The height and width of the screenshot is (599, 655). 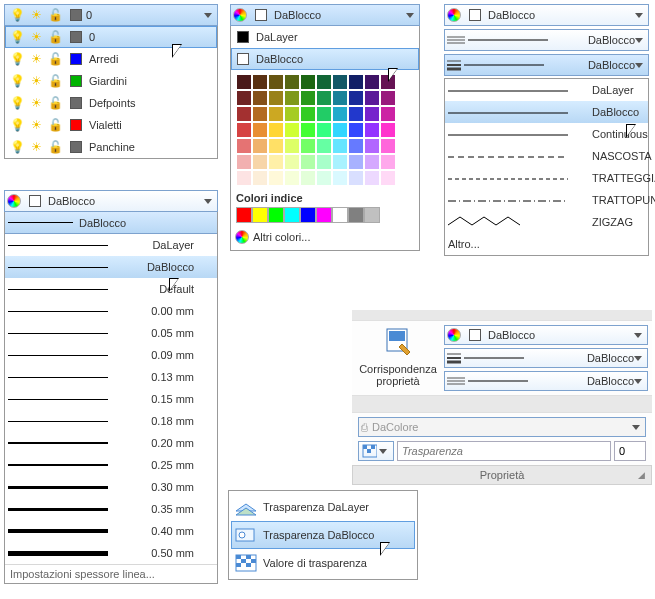 I want to click on match-properties-button: Corrispondenza proprietà, so click(x=398, y=358).